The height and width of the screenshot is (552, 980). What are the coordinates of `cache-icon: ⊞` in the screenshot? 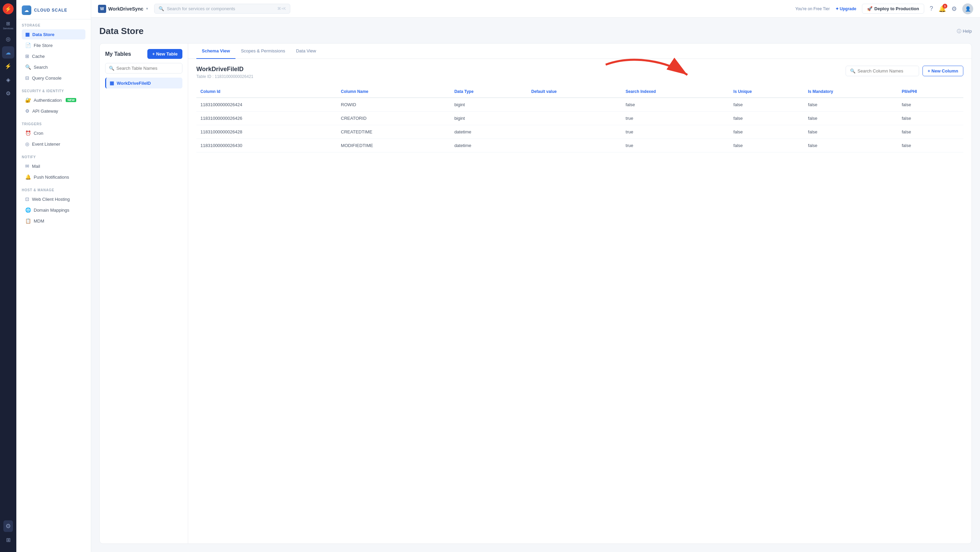 It's located at (27, 56).